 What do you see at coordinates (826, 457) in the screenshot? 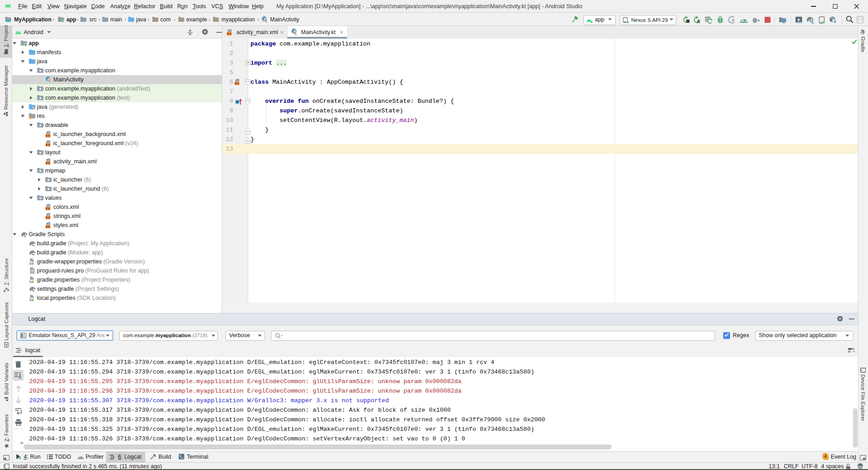
I see `svg-text: 4` at bounding box center [826, 457].